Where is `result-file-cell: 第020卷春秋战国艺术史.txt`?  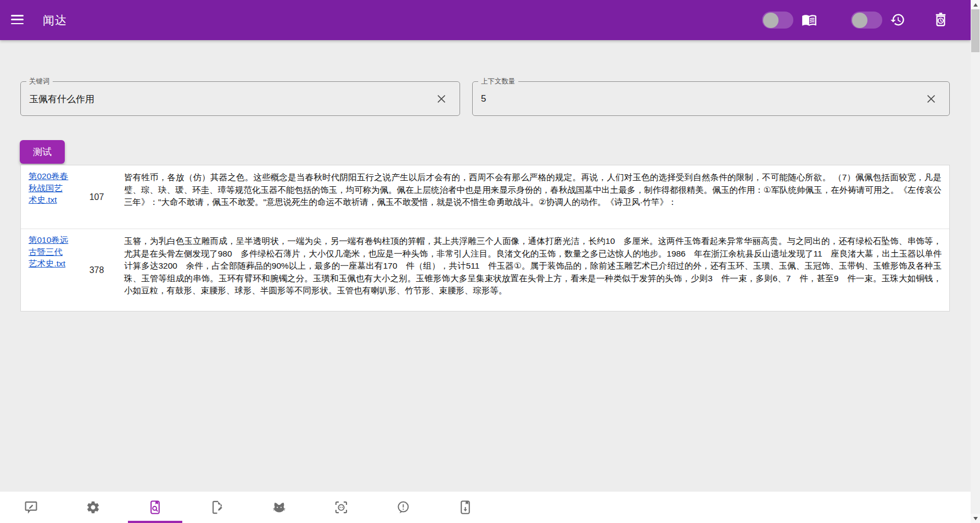
result-file-cell: 第020卷春秋战国艺术史.txt is located at coordinates (46, 197).